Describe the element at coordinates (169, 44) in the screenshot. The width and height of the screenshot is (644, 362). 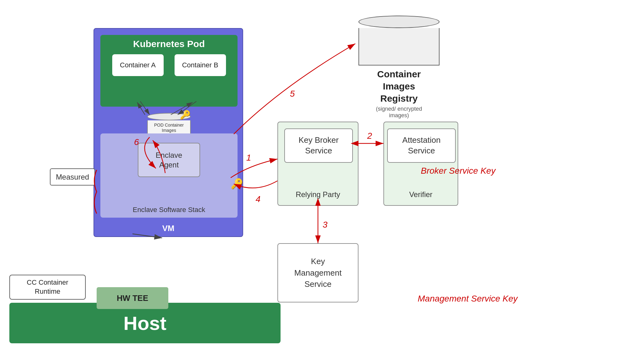
I see `k8s-pod-label: Kubernetes Pod` at that location.